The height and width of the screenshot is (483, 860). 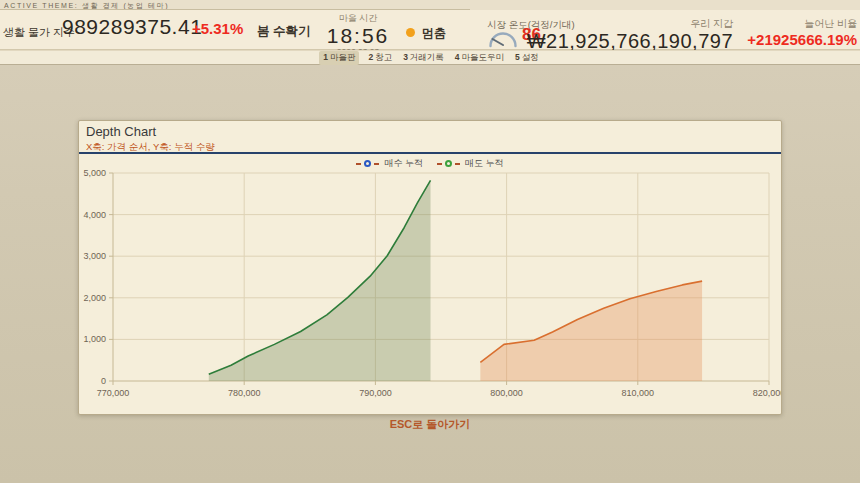 I want to click on svg-text: 5,000, so click(x=94, y=174).